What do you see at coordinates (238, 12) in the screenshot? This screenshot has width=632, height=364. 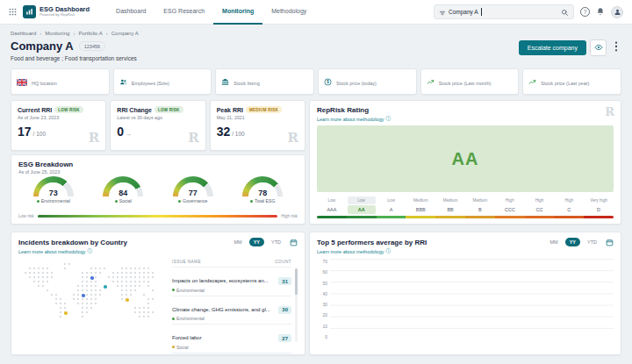 I see `nav-monitoring: Monitoring` at bounding box center [238, 12].